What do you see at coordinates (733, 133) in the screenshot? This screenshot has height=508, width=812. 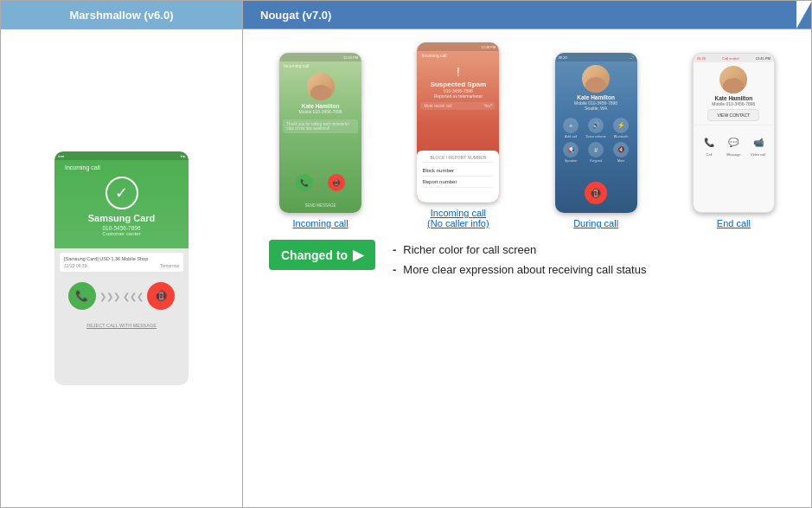 I see `phone-end-screen: 00:20 Call ended 12:45 PM Kate Hamilton …` at bounding box center [733, 133].